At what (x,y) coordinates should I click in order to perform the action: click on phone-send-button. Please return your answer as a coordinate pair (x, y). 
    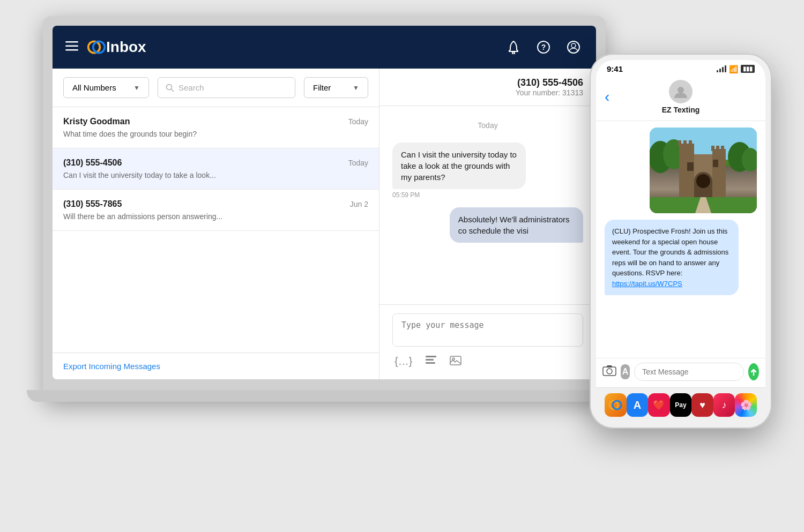
    Looking at the image, I should click on (754, 372).